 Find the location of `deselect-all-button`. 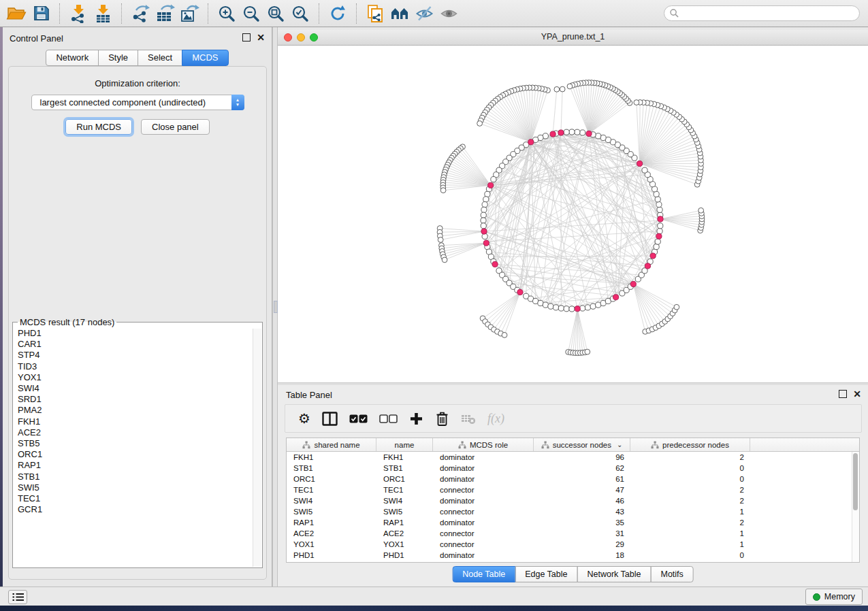

deselect-all-button is located at coordinates (388, 419).